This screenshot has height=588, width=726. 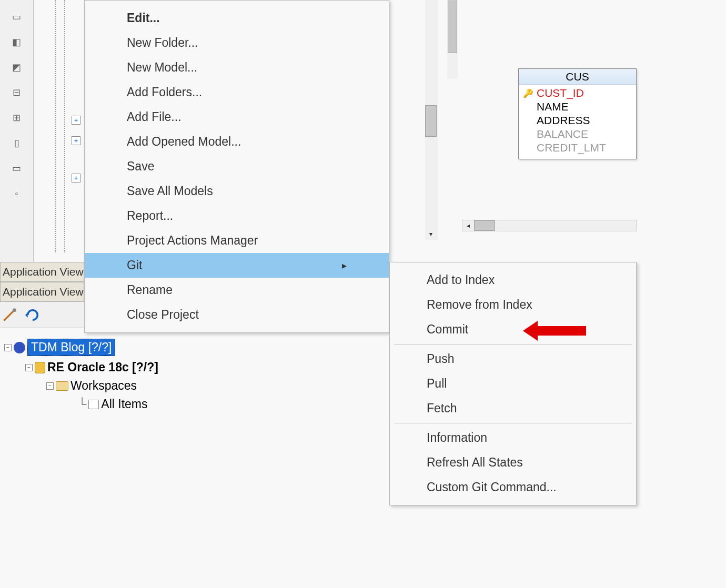 I want to click on tree-expand-controls: + + +, so click(x=76, y=149).